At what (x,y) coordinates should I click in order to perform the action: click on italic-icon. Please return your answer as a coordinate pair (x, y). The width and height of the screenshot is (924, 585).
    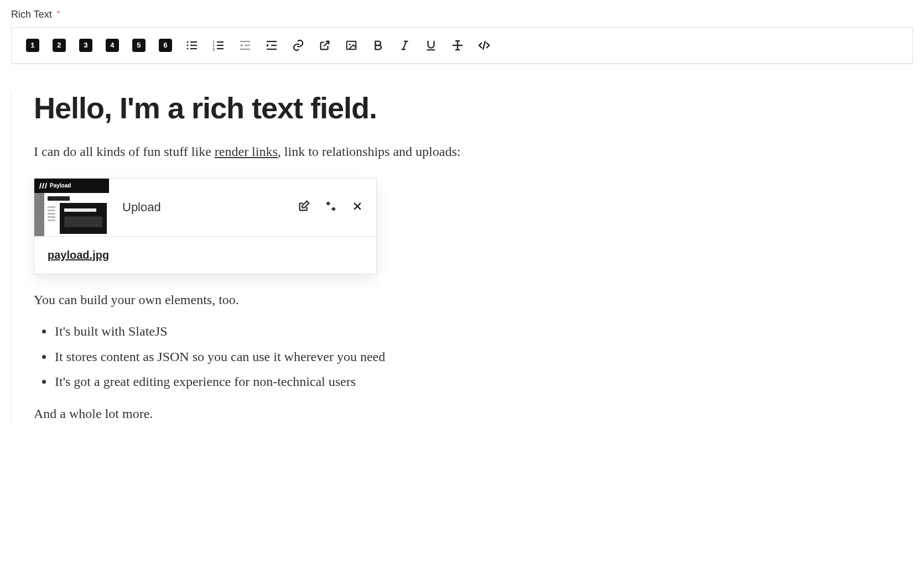
    Looking at the image, I should click on (404, 45).